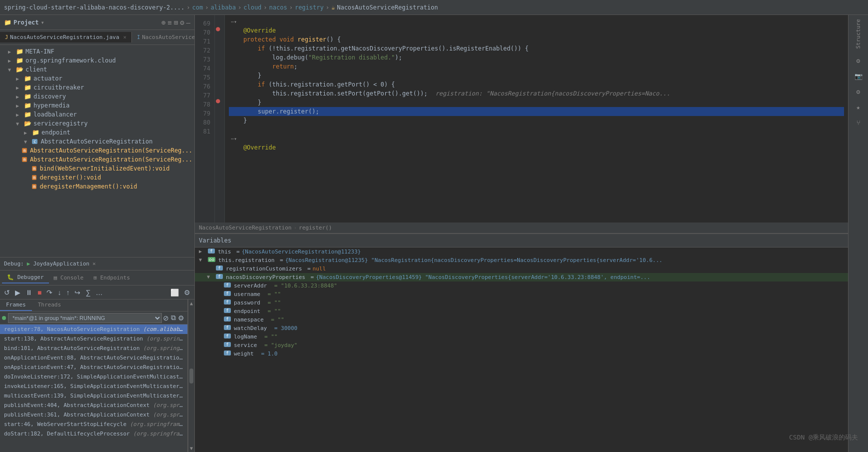 Image resolution: width=868 pixels, height=452 pixels. Describe the element at coordinates (187, 292) in the screenshot. I see `settings-debug-btn: ⚙` at that location.